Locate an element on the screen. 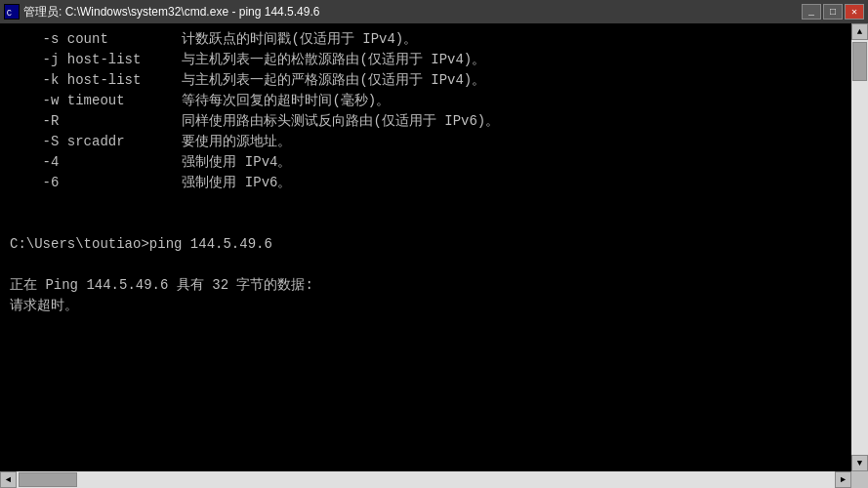 The width and height of the screenshot is (868, 488). scroll-thumb is located at coordinates (859, 61).